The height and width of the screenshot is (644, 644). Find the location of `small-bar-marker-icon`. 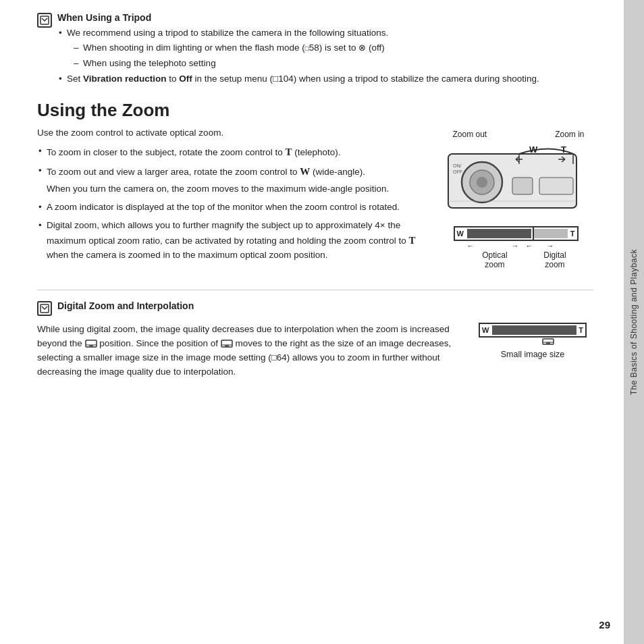

small-bar-marker-icon is located at coordinates (548, 342).